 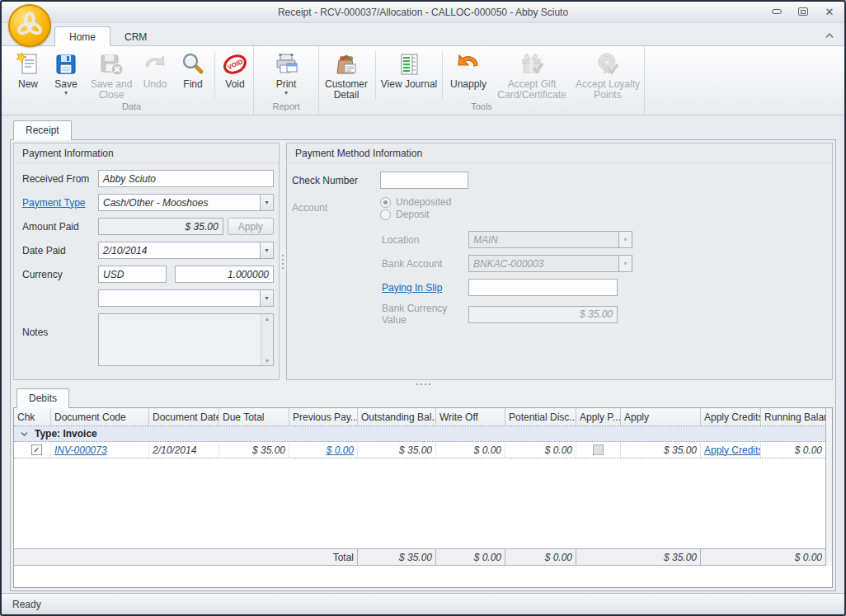 I want to click on row-checkbox-cell: ✓, so click(x=33, y=450).